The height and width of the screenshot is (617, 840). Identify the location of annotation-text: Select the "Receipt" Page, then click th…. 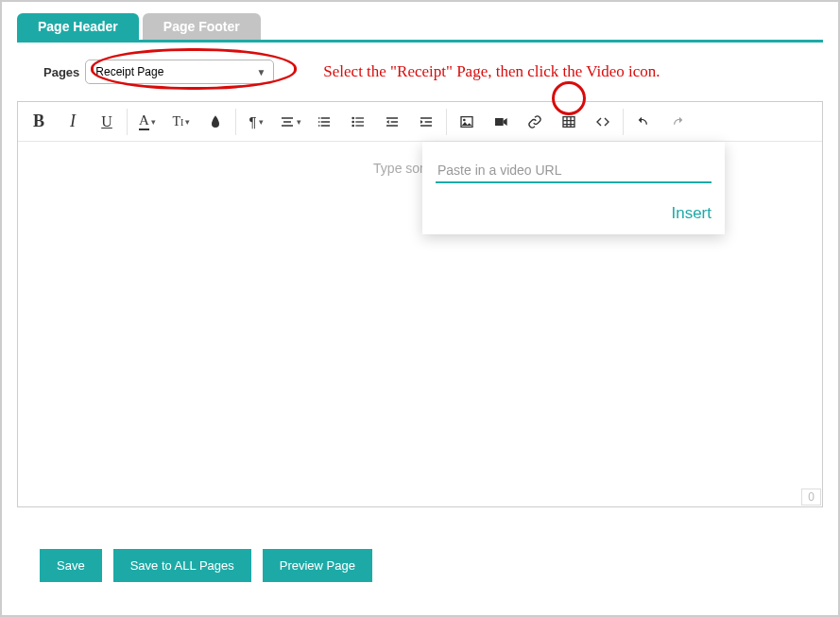
(491, 72).